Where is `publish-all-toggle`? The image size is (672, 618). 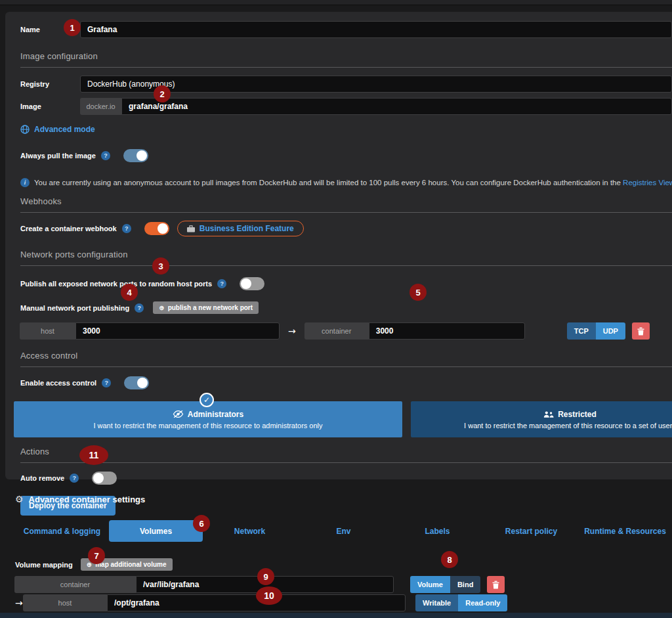
publish-all-toggle is located at coordinates (252, 284).